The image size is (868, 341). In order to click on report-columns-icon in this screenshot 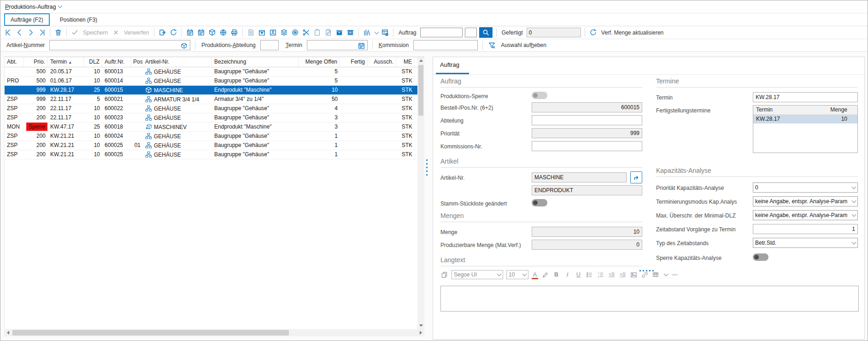, I will do `click(367, 32)`.